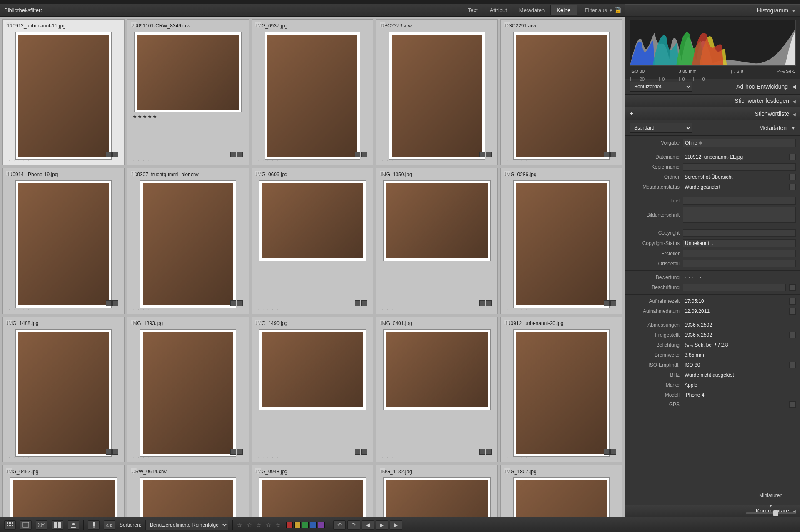 Image resolution: width=800 pixels, height=532 pixels. What do you see at coordinates (63, 92) in the screenshot?
I see `thumbnail-cell: 110912_unbenannt-11.jpg· · · · ·` at bounding box center [63, 92].